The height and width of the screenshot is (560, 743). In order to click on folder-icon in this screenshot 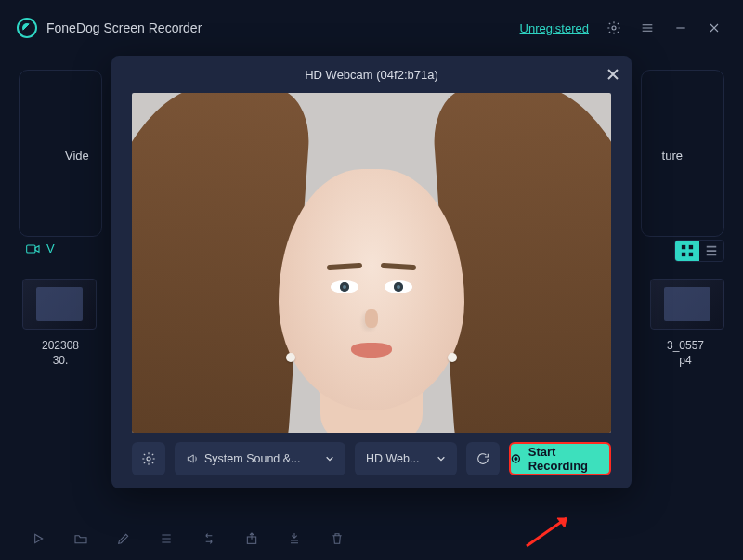, I will do `click(81, 539)`.